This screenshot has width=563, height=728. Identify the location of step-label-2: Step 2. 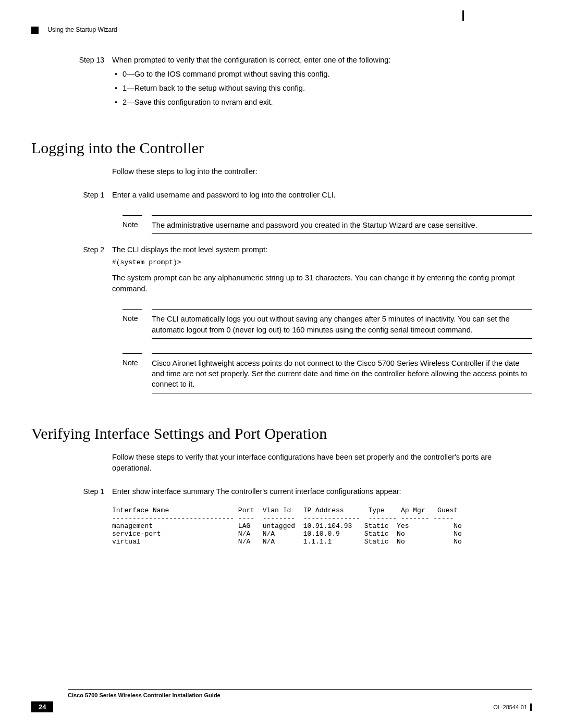
(72, 250).